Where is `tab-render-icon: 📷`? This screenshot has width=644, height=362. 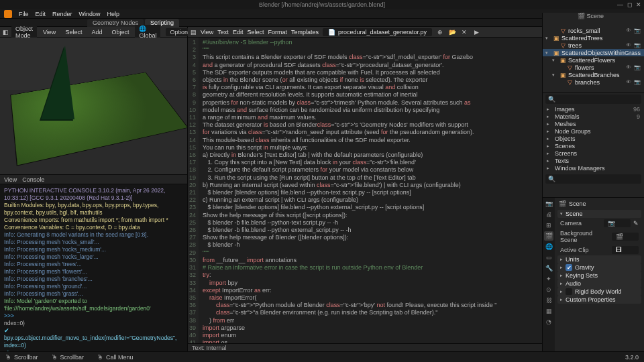
tab-render-icon: 📷 is located at coordinates (549, 204).